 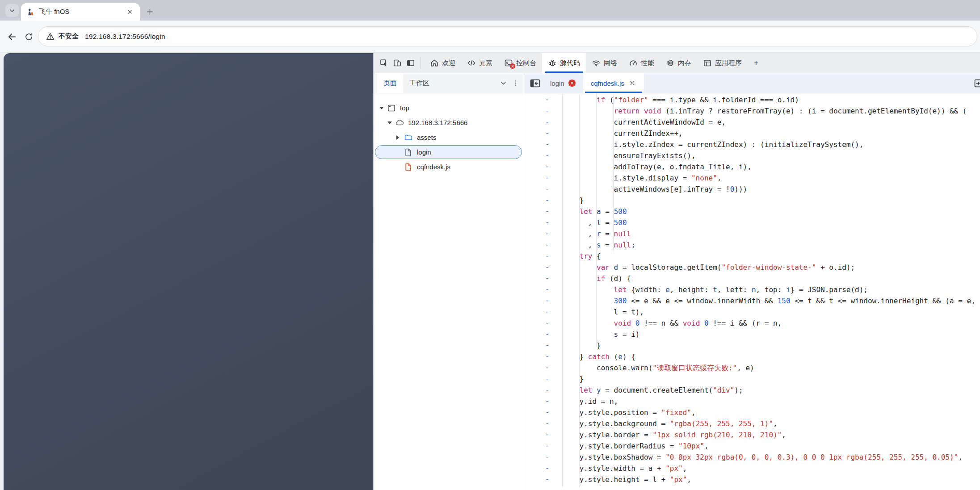 I want to click on editor-tab-login: login, so click(x=563, y=83).